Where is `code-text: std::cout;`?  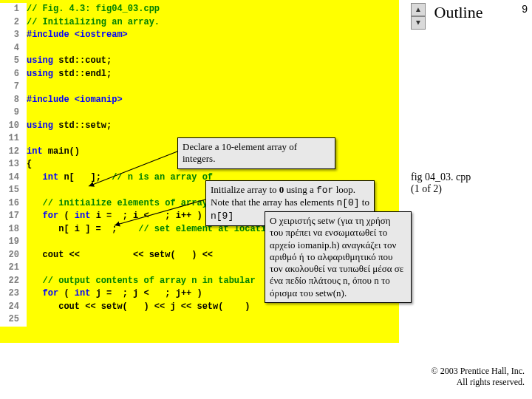
code-text: std::cout; is located at coordinates (85, 61).